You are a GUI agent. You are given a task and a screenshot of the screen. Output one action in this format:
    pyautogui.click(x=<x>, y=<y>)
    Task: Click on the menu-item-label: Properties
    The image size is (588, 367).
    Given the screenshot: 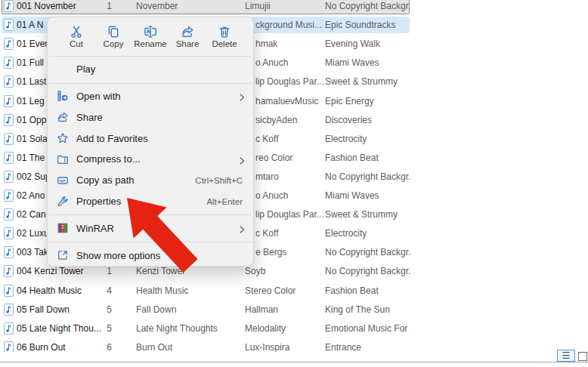 What is the action you would take?
    pyautogui.click(x=141, y=201)
    